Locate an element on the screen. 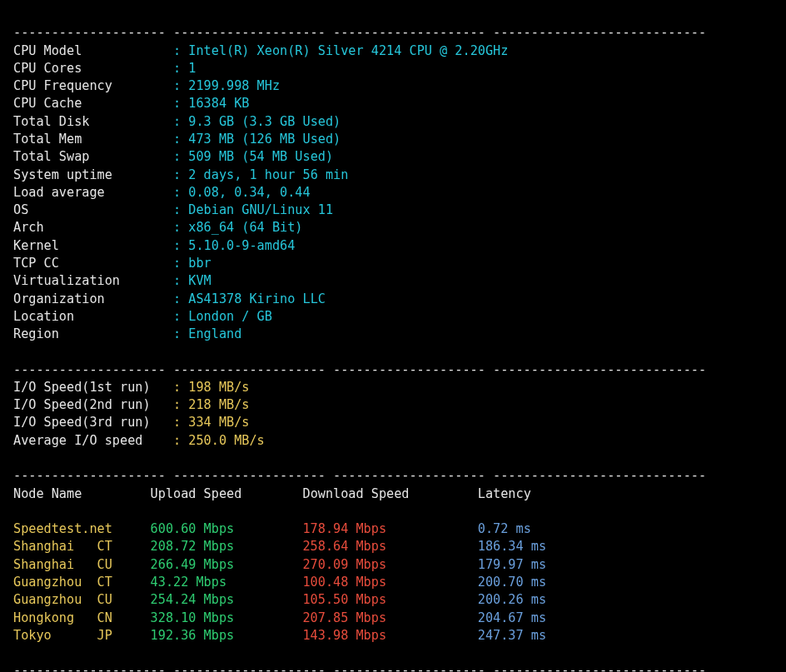 This screenshot has height=672, width=786. speed-node: Guangzhou CU is located at coordinates (82, 600).